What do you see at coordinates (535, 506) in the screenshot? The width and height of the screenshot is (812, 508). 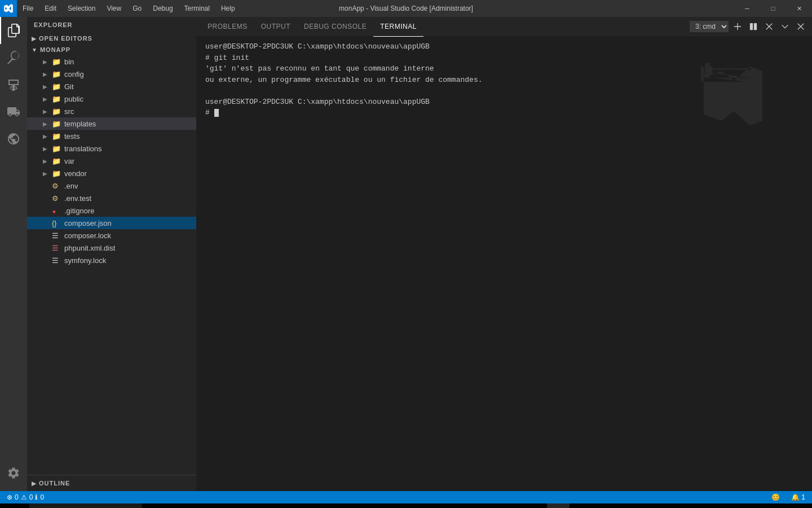 I see `taskbar-app-gitkraken` at bounding box center [535, 506].